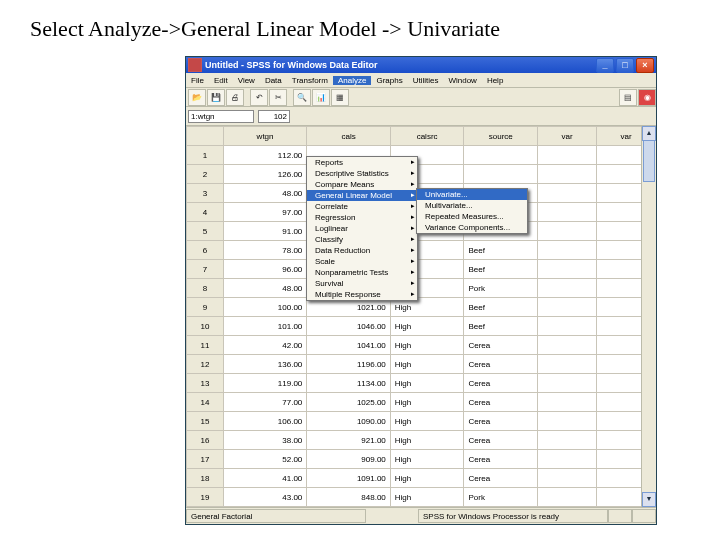 The width and height of the screenshot is (720, 540). Describe the element at coordinates (206, 460) in the screenshot. I see `row-number: 17` at that location.